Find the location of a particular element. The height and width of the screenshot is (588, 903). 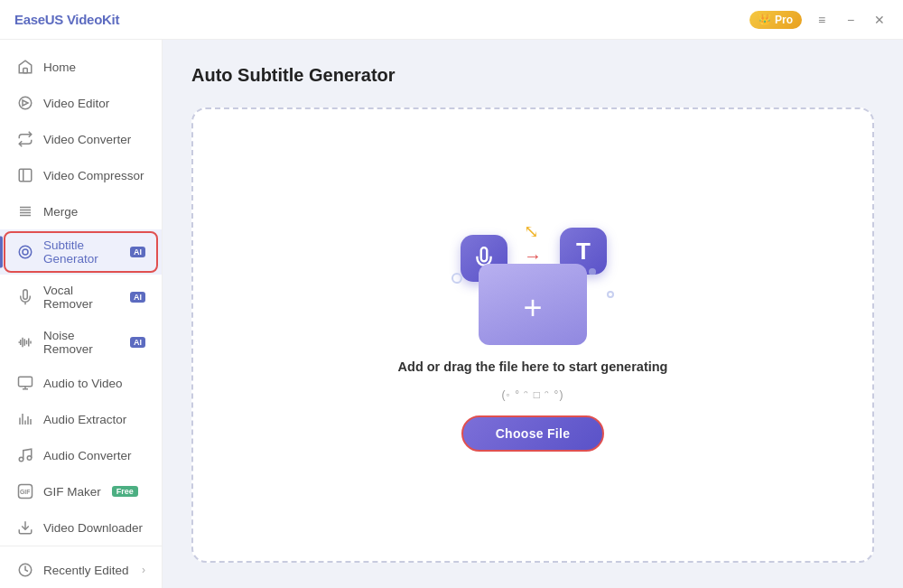

drop-zone-subtext: (◦ ° ᵔ □ ᵔ °) is located at coordinates (533, 395).